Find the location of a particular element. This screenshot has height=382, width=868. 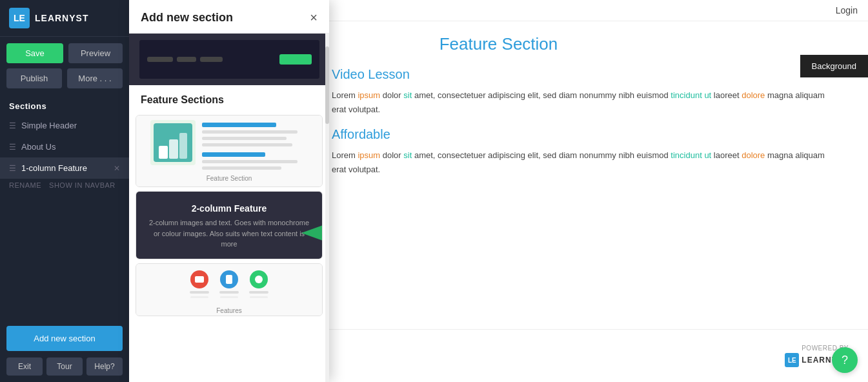

sidebar-item-label: 1-column Feature is located at coordinates (54, 168).